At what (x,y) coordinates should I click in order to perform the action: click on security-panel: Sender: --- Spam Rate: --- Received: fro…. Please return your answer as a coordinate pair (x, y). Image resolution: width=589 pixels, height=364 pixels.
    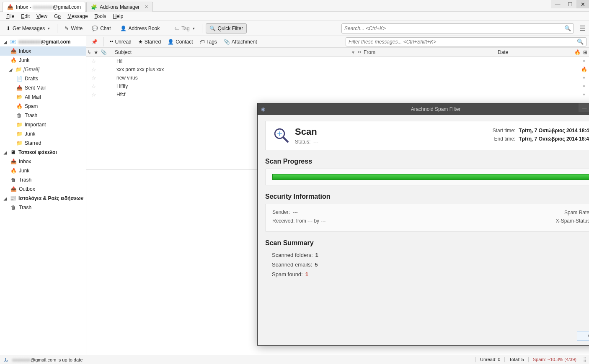
    Looking at the image, I should click on (427, 218).